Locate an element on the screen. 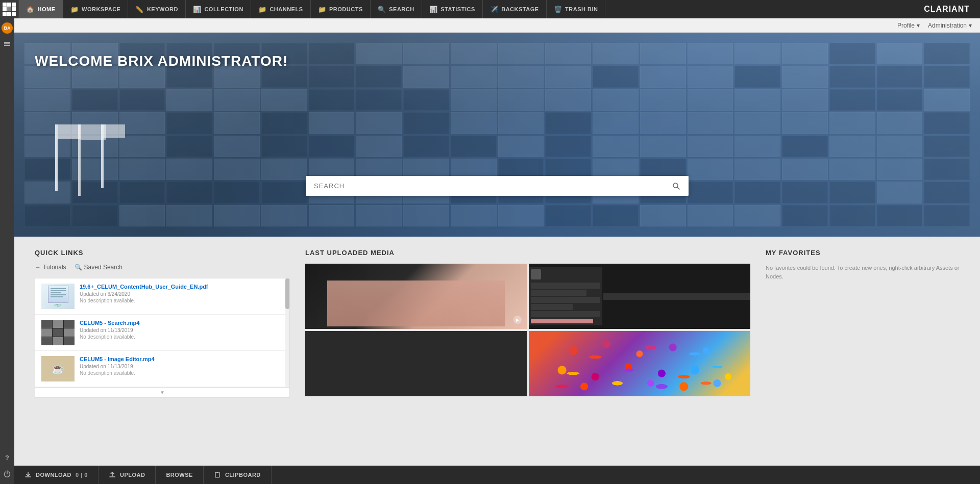 The width and height of the screenshot is (980, 484). favorites-empty-text: No favorites could be found. To create n… is located at coordinates (863, 272).